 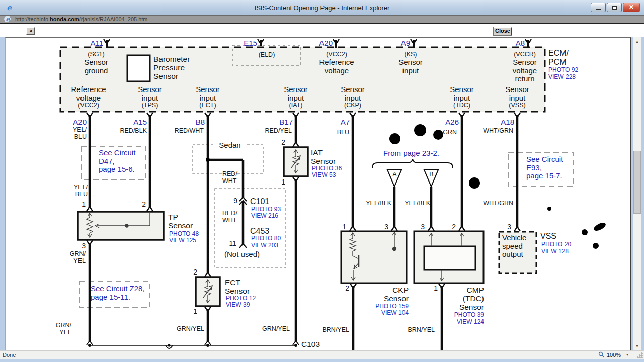 I want to click on wire-color-red-wht-branch-2: RED/ WHT, so click(x=232, y=217).